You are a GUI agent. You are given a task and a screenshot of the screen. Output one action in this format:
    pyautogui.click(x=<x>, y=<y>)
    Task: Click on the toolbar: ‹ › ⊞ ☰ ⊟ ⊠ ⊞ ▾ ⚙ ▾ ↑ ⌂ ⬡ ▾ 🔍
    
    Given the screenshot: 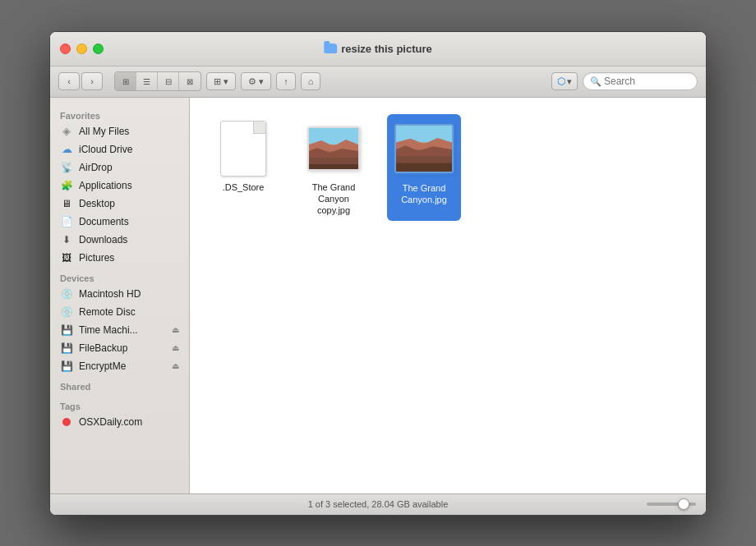 What is the action you would take?
    pyautogui.click(x=378, y=82)
    